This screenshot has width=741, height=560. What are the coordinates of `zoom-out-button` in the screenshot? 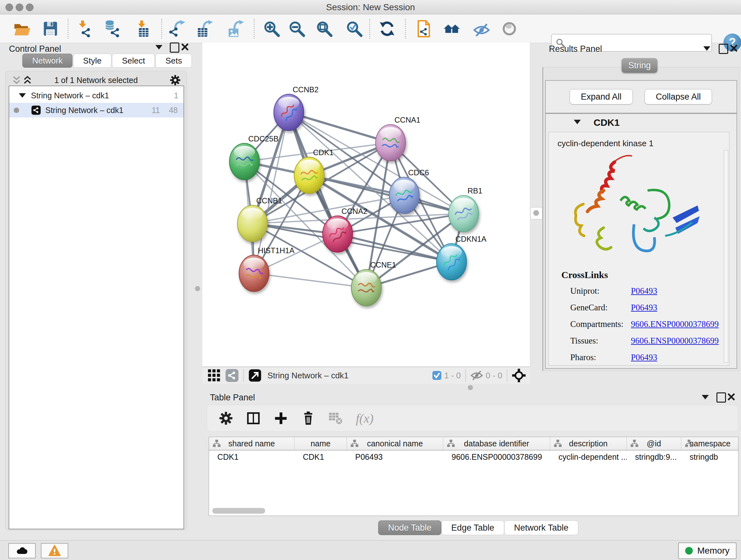 It's located at (297, 29).